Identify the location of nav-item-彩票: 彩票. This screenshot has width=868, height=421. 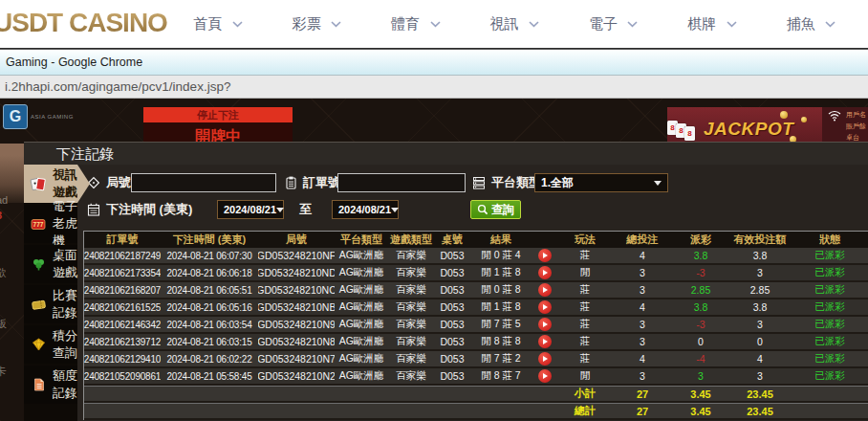
(319, 25).